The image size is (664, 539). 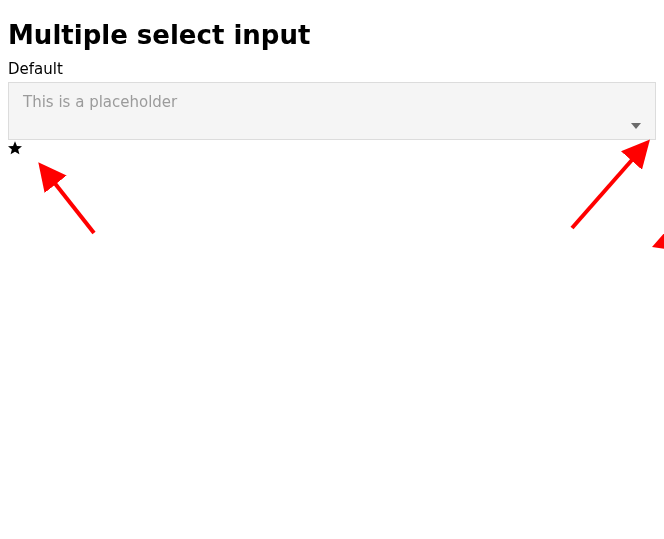 What do you see at coordinates (100, 102) in the screenshot?
I see `multiselect-placeholder: This is a placeholder` at bounding box center [100, 102].